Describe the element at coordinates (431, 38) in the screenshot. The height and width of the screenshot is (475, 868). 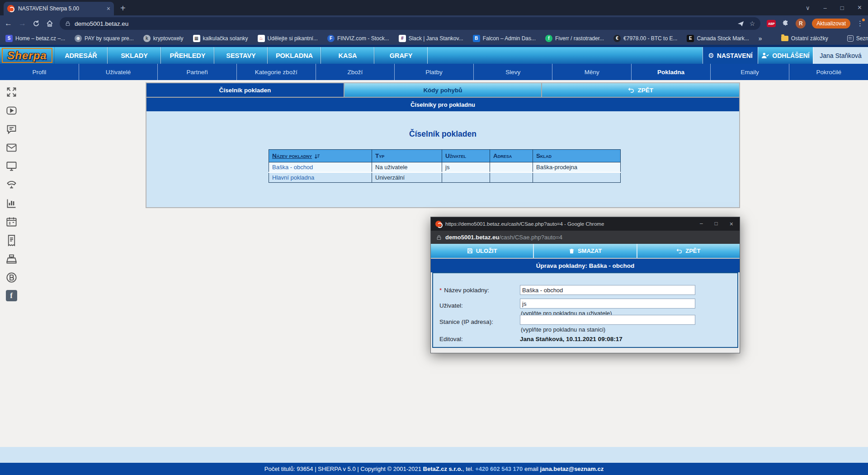
I see `bookmark-item: #Slack | Jana Stankov...` at that location.